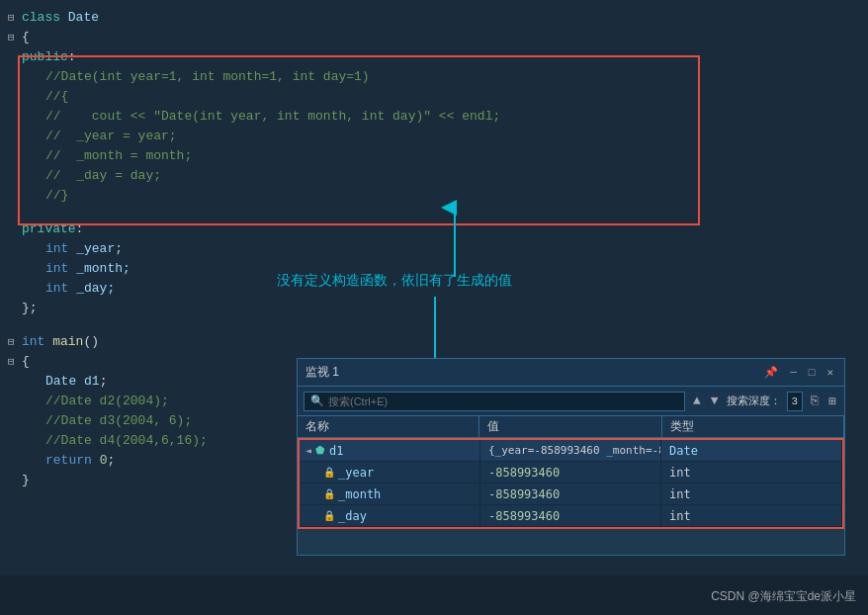  Describe the element at coordinates (390, 516) in the screenshot. I see `watch-name-cell: 🔒 _day` at that location.